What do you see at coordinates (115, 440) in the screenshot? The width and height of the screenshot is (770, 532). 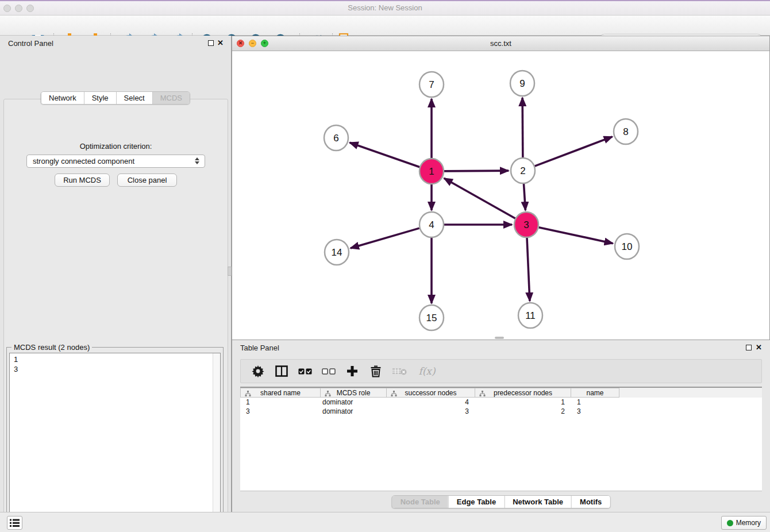 I see `mcds-result-group: MCDS result (2 nodes) 1 3` at bounding box center [115, 440].